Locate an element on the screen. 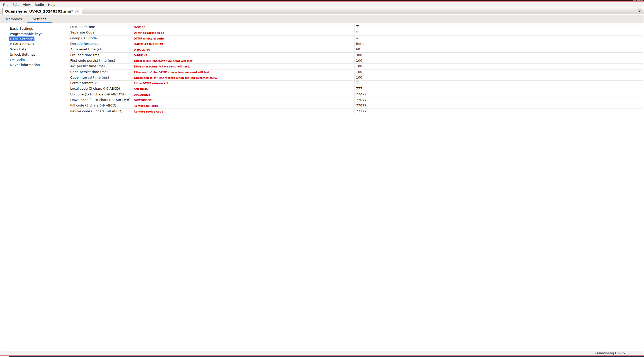 The image size is (644, 357). menu-view: View is located at coordinates (27, 5).